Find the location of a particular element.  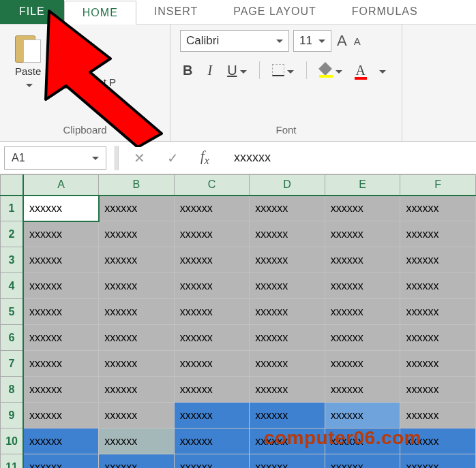

cancel-formula-icon: ✕ is located at coordinates (139, 158).